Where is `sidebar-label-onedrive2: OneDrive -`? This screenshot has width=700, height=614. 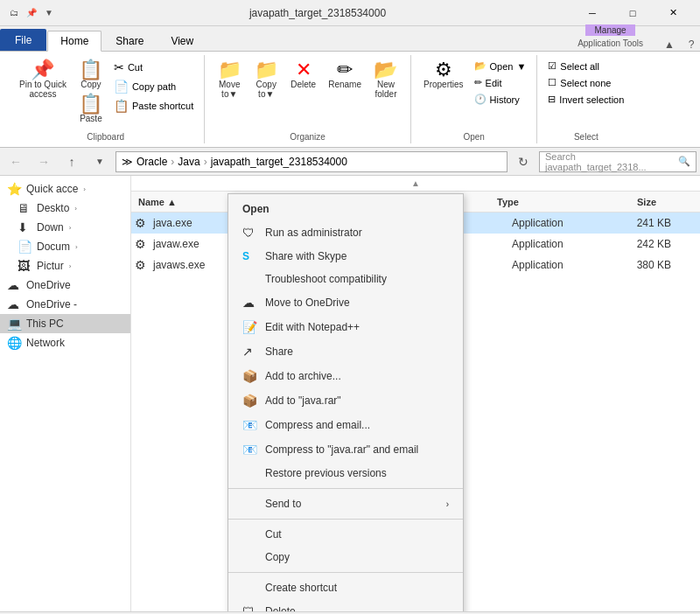 sidebar-label-onedrive2: OneDrive - is located at coordinates (52, 304).